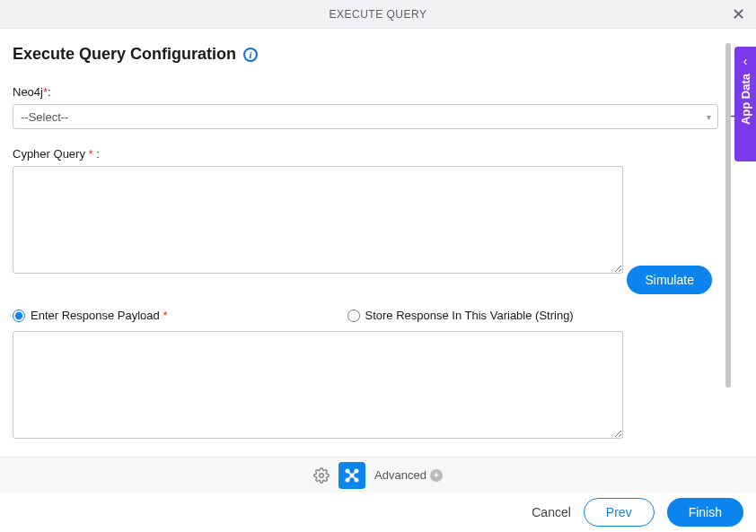 The image size is (756, 532). Describe the element at coordinates (378, 14) in the screenshot. I see `modal-header: EXECUTE QUERY ✕` at that location.